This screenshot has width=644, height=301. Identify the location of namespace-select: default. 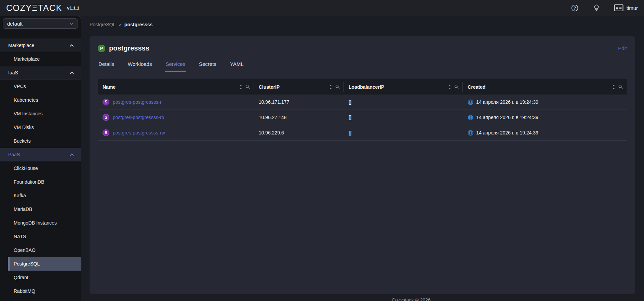
(40, 24).